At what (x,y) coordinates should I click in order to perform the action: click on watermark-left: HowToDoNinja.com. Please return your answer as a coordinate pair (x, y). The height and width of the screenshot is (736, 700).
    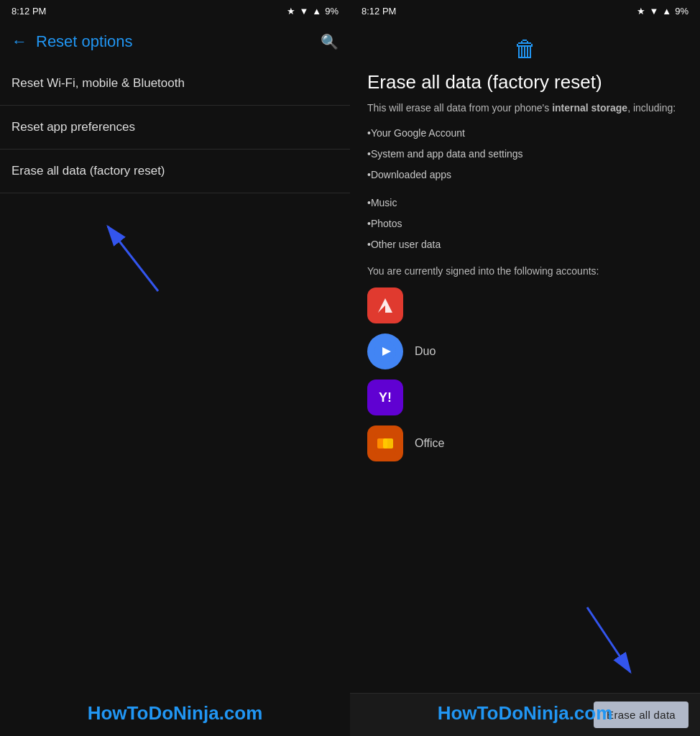
    Looking at the image, I should click on (175, 713).